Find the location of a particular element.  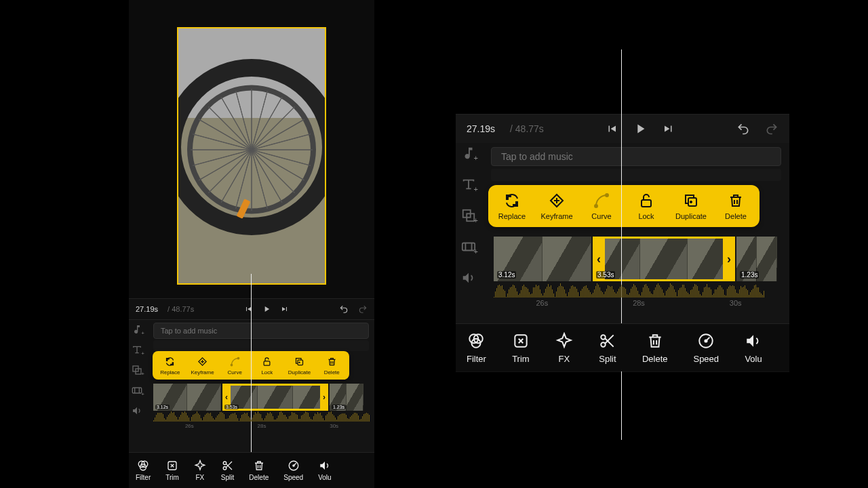

toolbar-label: Speed is located at coordinates (293, 477).